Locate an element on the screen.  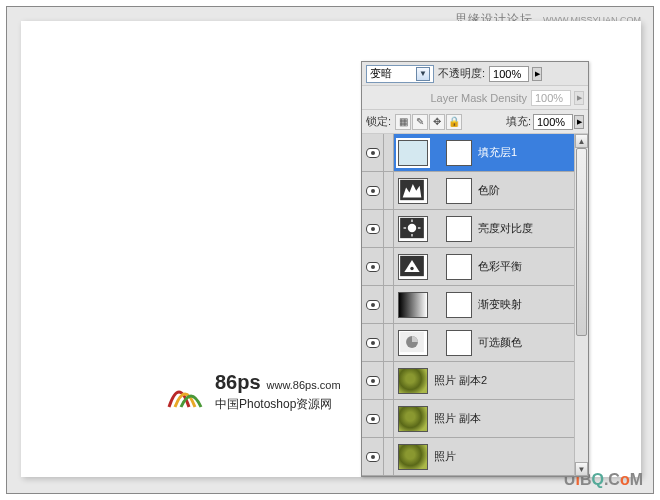
layer-row: 色阶 is located at coordinates (475, 191).